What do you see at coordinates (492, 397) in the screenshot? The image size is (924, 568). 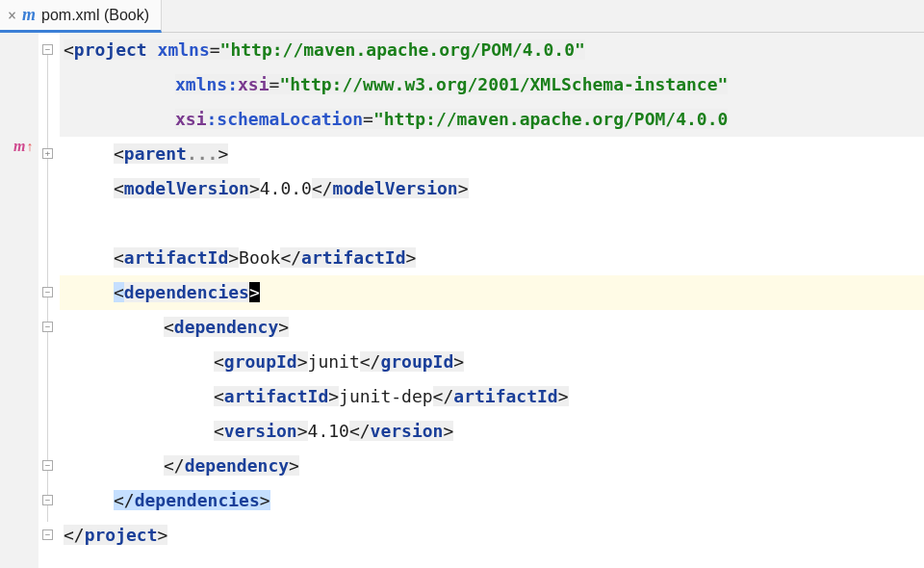 I see `code-line: <artifactId>junit-dep</artifactId>` at bounding box center [492, 397].